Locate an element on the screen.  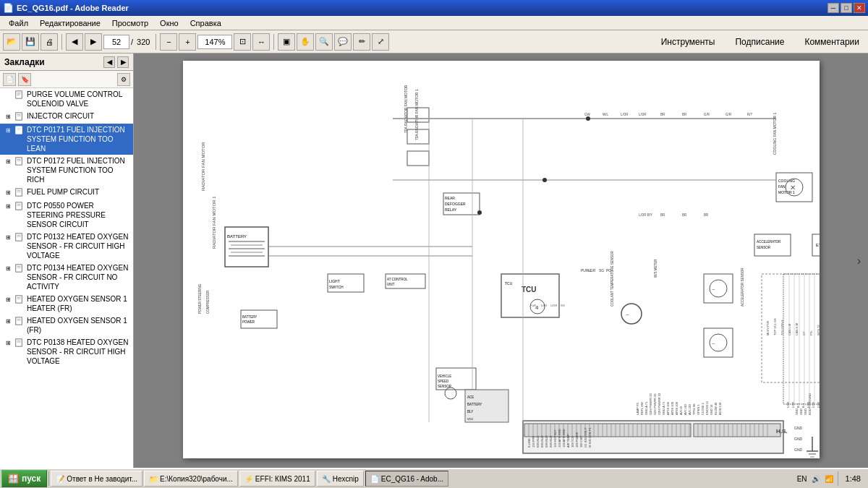
sidebar-page-icon: 📄 is located at coordinates (9, 80).